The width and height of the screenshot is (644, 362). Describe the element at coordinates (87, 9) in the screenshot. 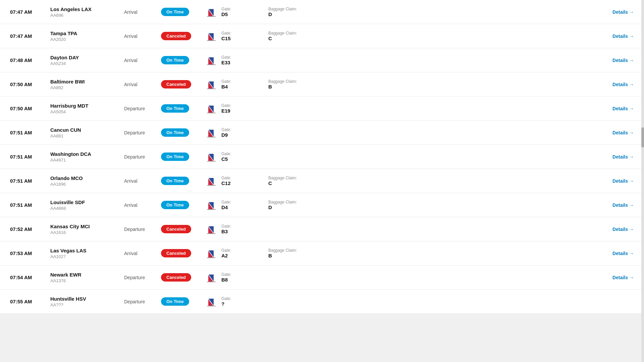

I see `city-name: Los Angeles LAX` at that location.